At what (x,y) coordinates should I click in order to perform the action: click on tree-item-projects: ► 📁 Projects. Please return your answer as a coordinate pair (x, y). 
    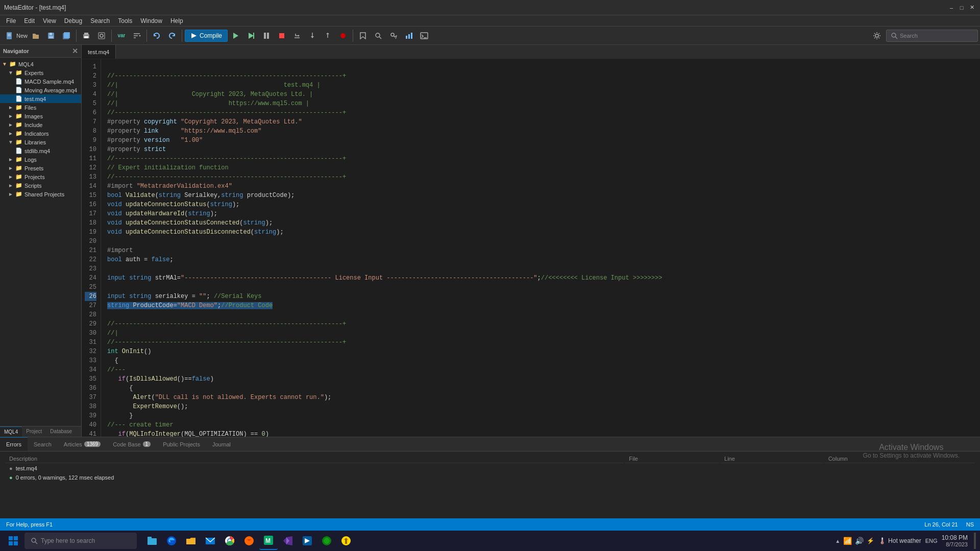
    Looking at the image, I should click on (41, 177).